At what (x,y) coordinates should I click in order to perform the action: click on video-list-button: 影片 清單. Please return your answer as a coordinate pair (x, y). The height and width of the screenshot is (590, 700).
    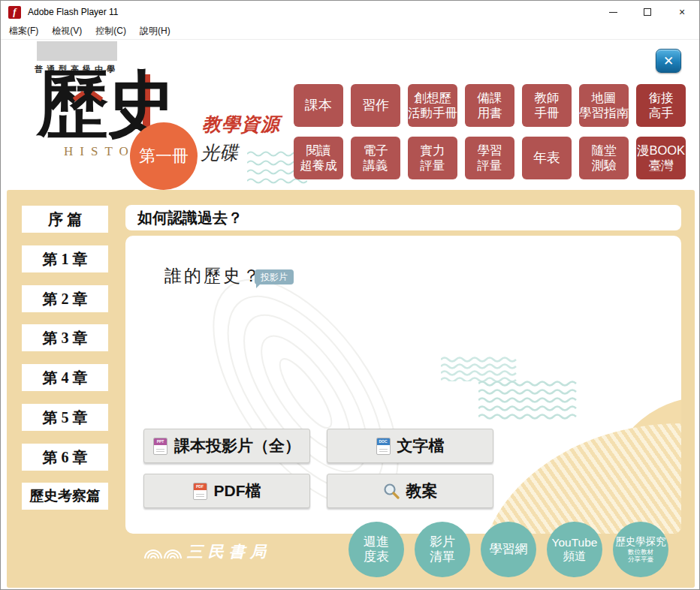
    Looking at the image, I should click on (442, 549).